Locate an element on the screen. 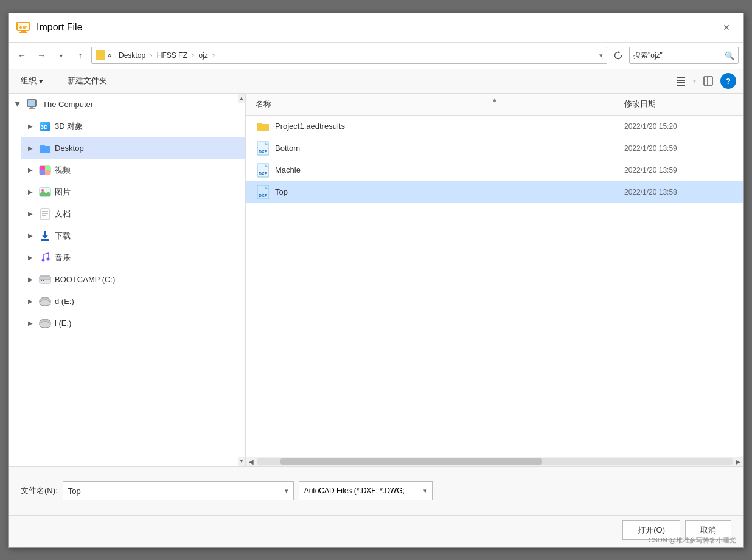  toolbar-right: ▾ ? is located at coordinates (705, 81).